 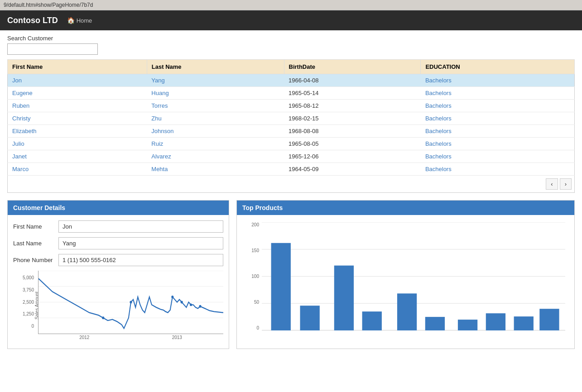 I want to click on cell-lastname: Alvarez, so click(x=216, y=157).